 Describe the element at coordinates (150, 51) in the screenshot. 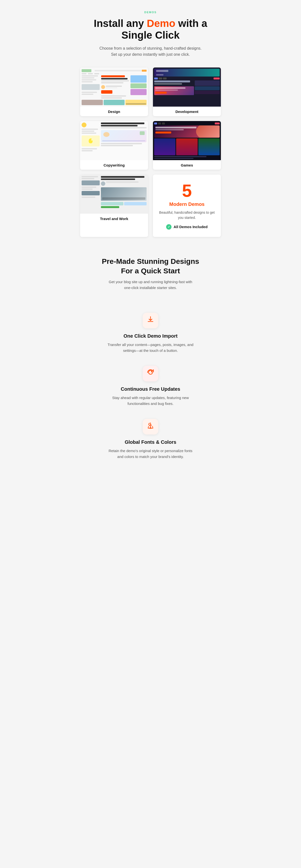

I see `section-subtitle: Choose from a selection of stunning, han…` at that location.